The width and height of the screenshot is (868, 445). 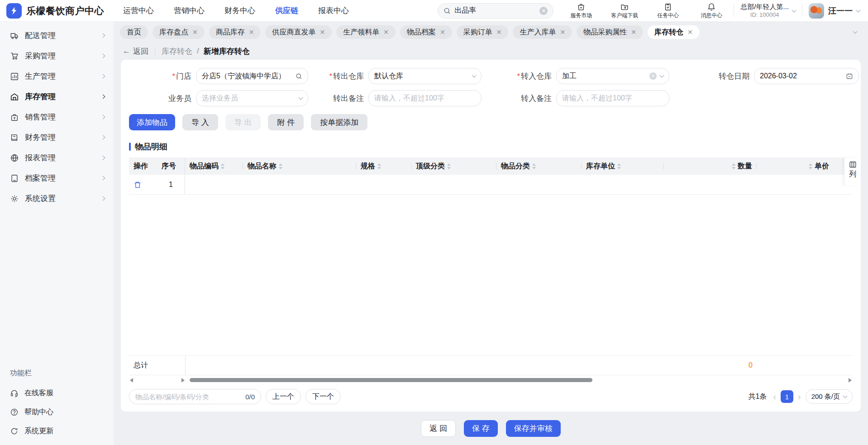 What do you see at coordinates (299, 32) in the screenshot?
I see `tab-supplier-direct: 供应商直发单✕` at bounding box center [299, 32].